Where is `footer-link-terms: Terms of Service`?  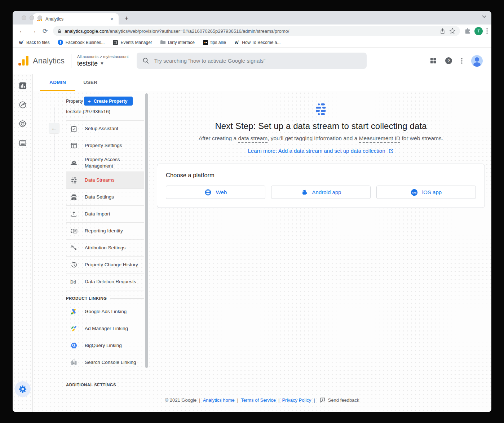
footer-link-terms: Terms of Service is located at coordinates (258, 400).